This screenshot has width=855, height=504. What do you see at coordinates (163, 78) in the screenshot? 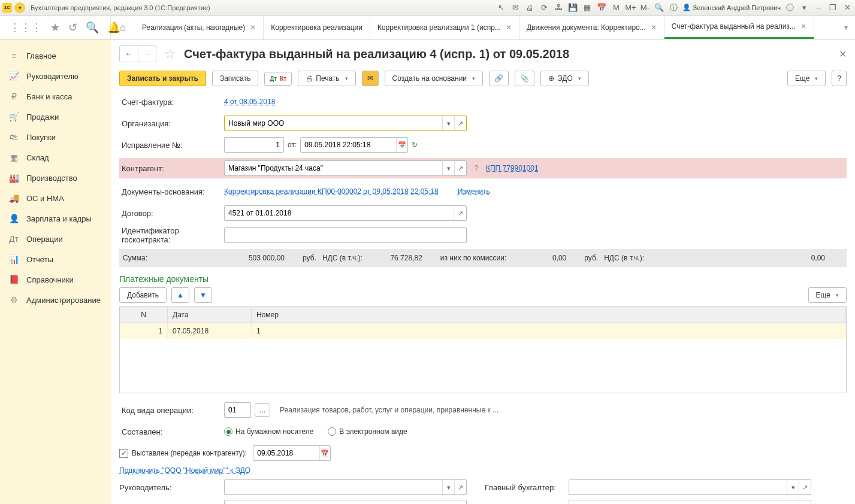
I see `save-close-button: Записать и закрыть` at bounding box center [163, 78].